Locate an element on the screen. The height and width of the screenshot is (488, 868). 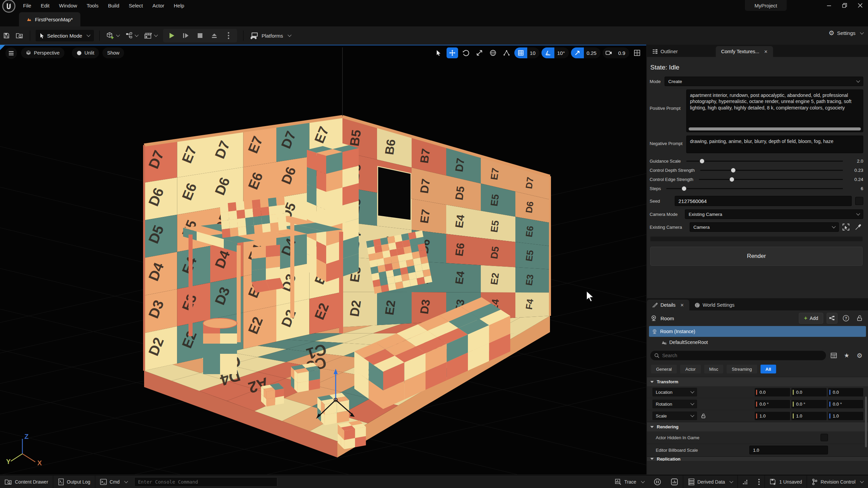
filter-tab-all: All is located at coordinates (768, 369).